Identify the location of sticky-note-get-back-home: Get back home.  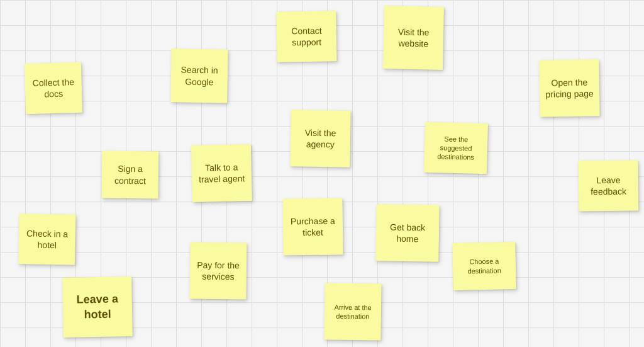
(408, 233).